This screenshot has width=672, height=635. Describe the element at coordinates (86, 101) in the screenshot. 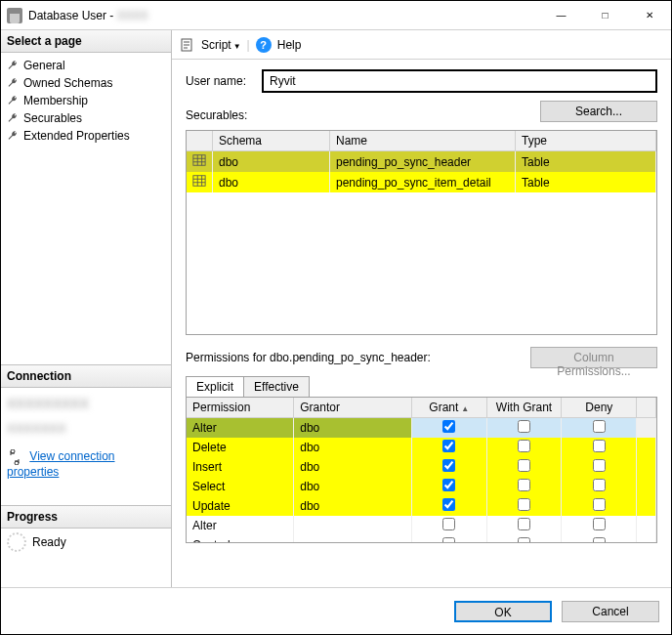

I see `page-membership: Membership` at that location.